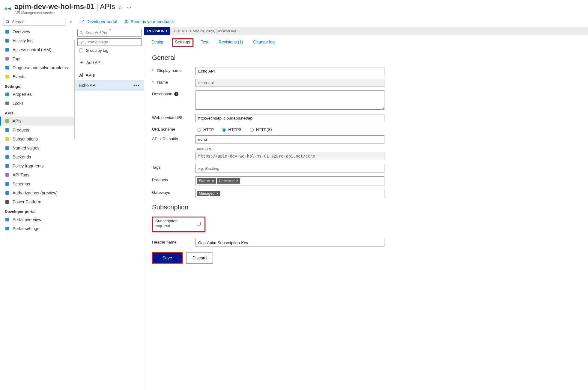 Image resolution: width=588 pixels, height=390 pixels. What do you see at coordinates (290, 168) in the screenshot?
I see `tags-text-input` at bounding box center [290, 168].